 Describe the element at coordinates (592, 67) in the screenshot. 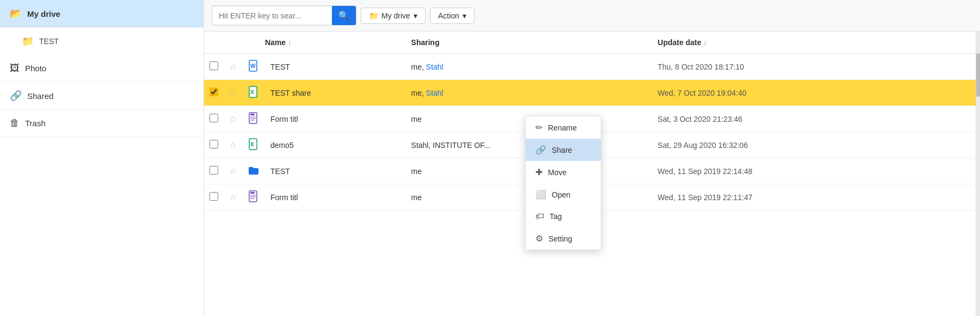

I see `table-row: ☆WTESTme, StahlThu, 8 Oct 2020 18:17:10` at that location.